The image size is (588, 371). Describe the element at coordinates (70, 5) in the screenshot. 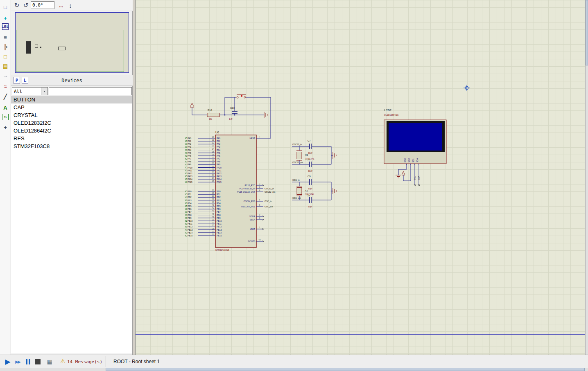

I see `mirror-vertical-button: ↕` at that location.